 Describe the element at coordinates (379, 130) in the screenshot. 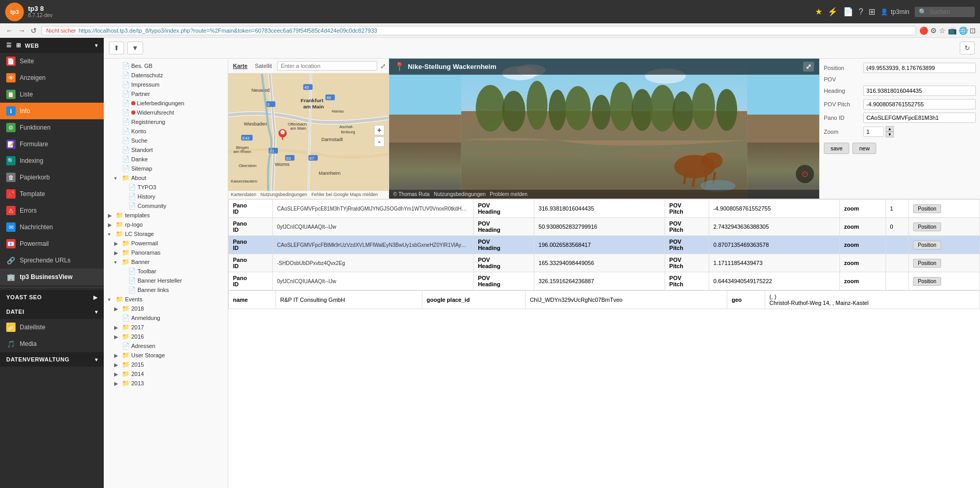

I see `map-zoom-in-button: +` at that location.